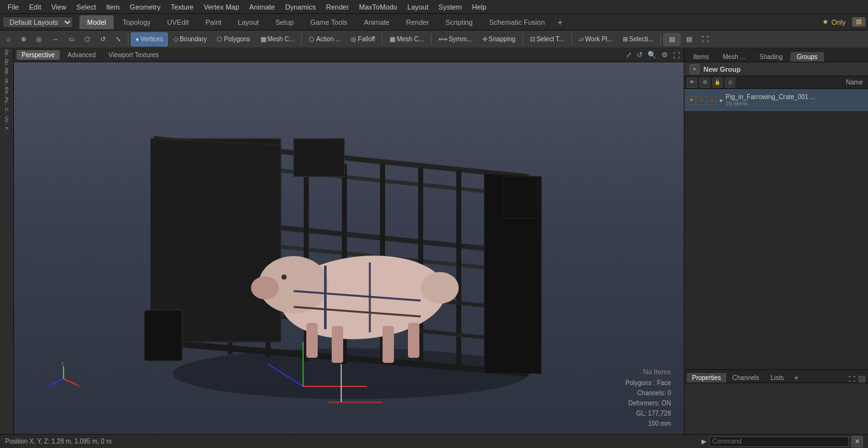 Image resolution: width=868 pixels, height=448 pixels. What do you see at coordinates (13, 7) in the screenshot?
I see `menu-file: File` at bounding box center [13, 7].